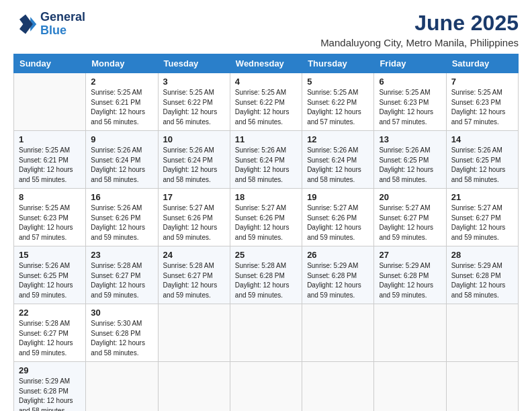  What do you see at coordinates (266, 102) in the screenshot?
I see `table-row: 4 Sunrise: 5:25 AMSunset: 6:22 PMDayligh…` at bounding box center [266, 102].